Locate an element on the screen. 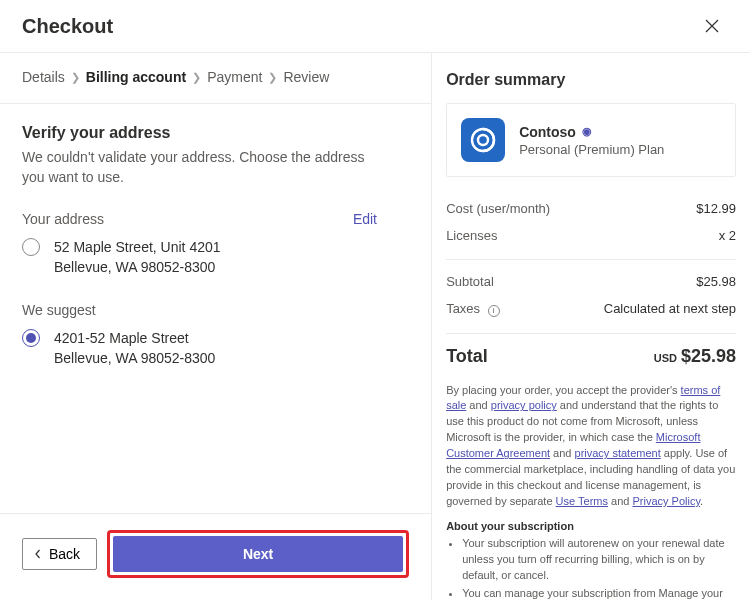  privacy-policy-2-link: Privacy Policy is located at coordinates (666, 501).